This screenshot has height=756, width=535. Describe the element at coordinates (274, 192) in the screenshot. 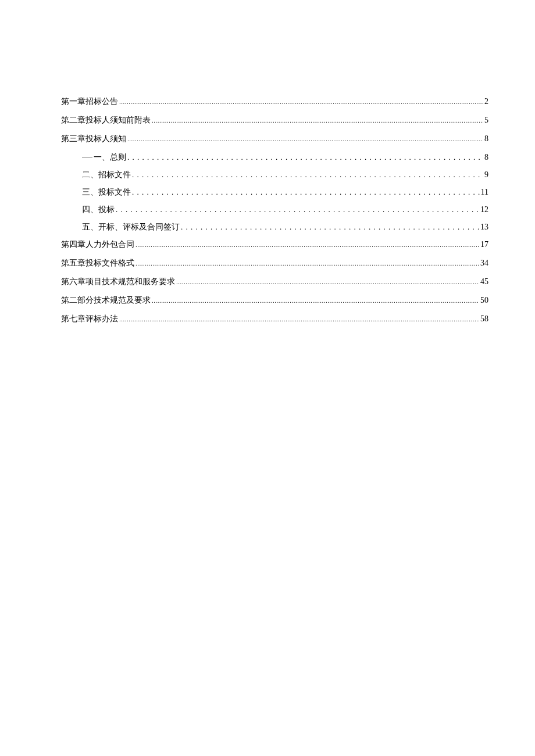

I see `toc-entry: 三、投标文件 11` at that location.